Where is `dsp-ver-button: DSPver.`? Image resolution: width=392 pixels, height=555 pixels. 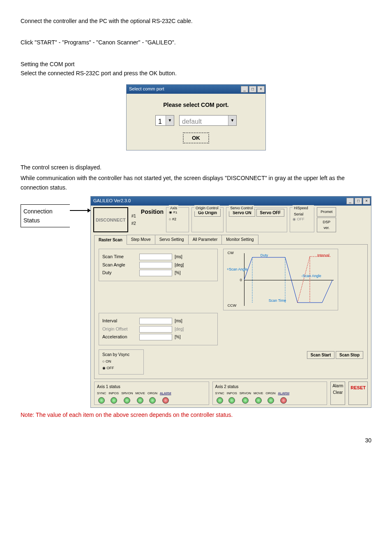
dsp-ver-button: DSPver. is located at coordinates (326, 225).